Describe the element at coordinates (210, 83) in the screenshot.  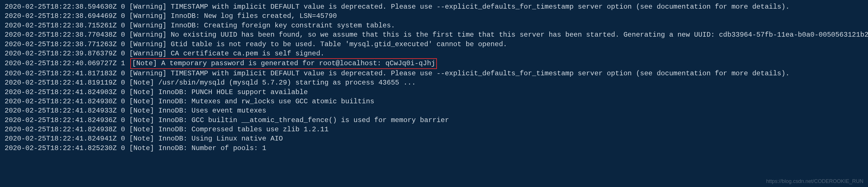
I see `log-text: 2020-02-25T18:22:41.819119Z 0 [Note] /us…` at that location.